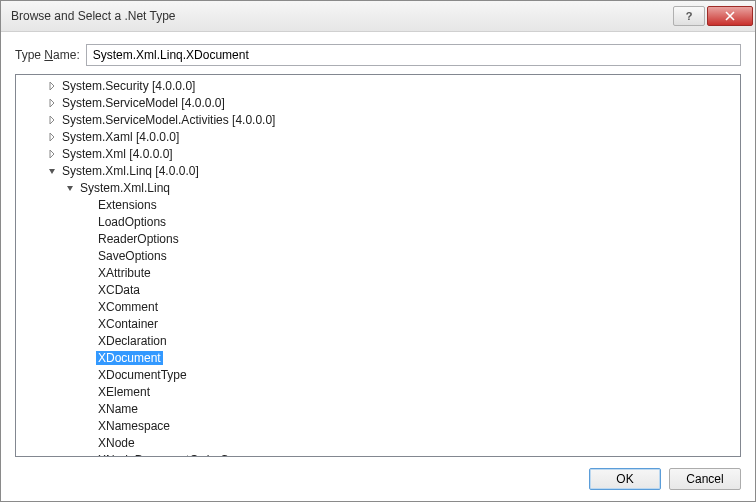 The image size is (756, 502). I want to click on tree-node: XComment, so click(378, 306).